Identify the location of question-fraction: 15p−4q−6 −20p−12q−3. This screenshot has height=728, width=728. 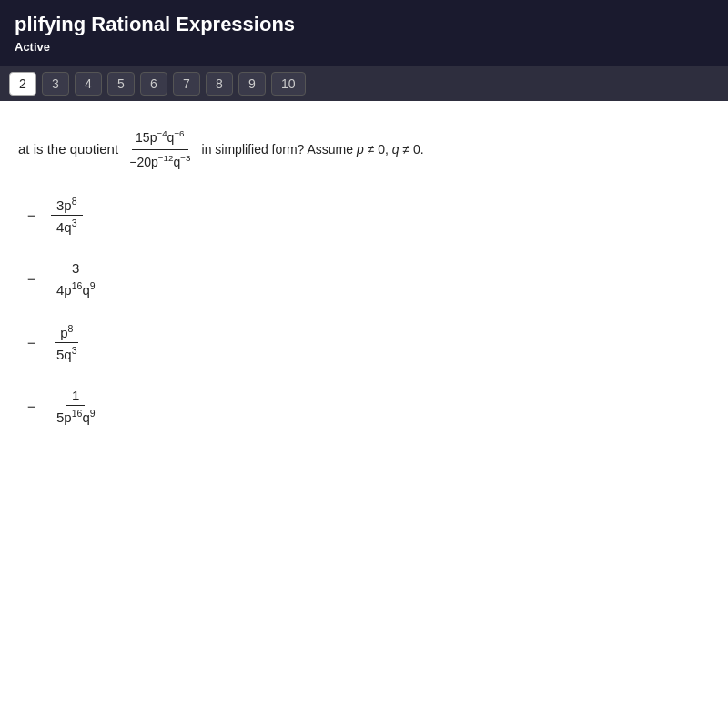
(160, 150).